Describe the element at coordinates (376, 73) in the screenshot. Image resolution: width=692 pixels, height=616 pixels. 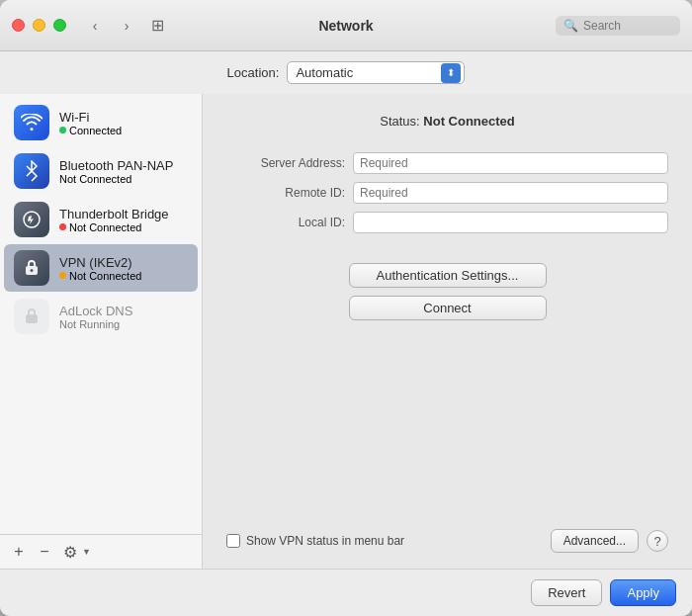
I see `location-select-wrapper: Automatic ⬍` at that location.